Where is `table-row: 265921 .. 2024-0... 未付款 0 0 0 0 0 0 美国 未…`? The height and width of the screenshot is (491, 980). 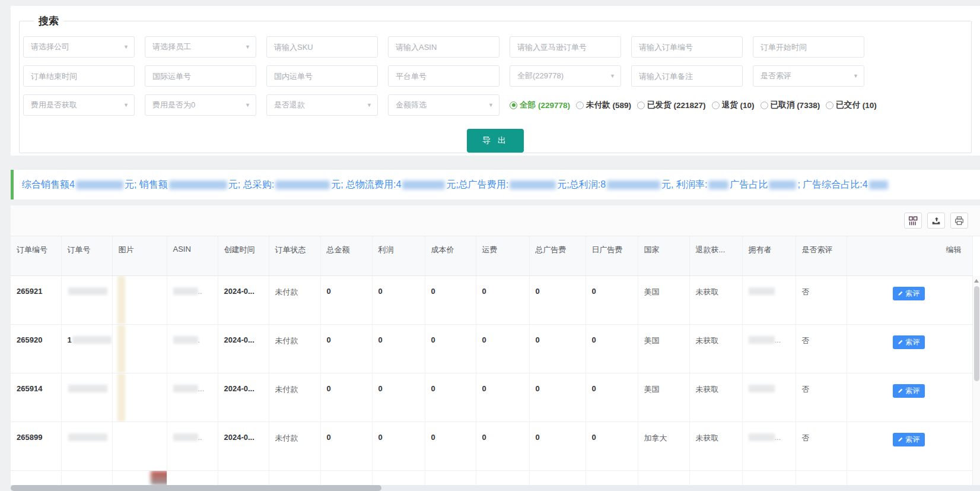 table-row: 265921 .. 2024-0... 未付款 0 0 0 0 0 0 美国 未… is located at coordinates (491, 300).